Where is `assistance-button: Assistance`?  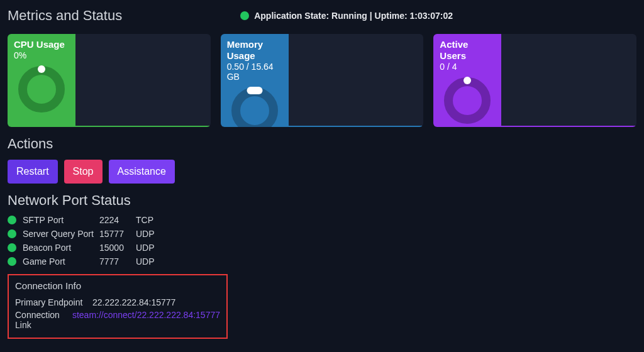 assistance-button: Assistance is located at coordinates (142, 172).